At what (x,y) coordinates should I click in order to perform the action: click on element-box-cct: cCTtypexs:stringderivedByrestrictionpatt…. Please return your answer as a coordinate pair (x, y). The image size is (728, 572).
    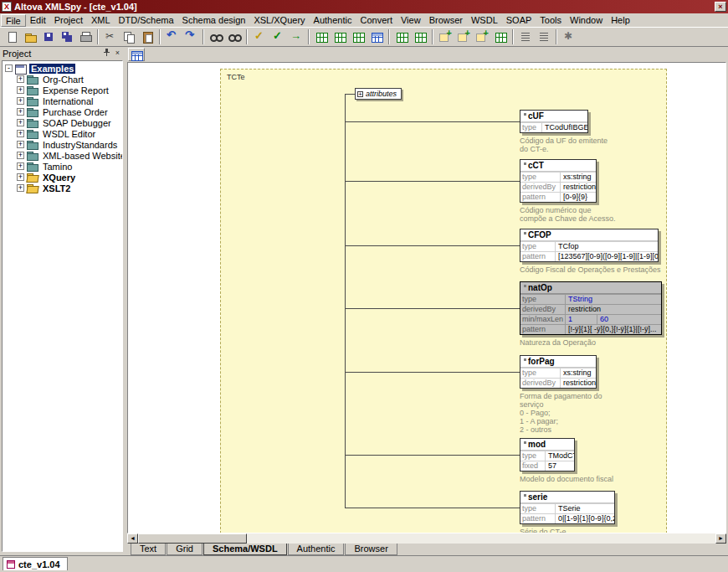
    Looking at the image, I should click on (558, 181).